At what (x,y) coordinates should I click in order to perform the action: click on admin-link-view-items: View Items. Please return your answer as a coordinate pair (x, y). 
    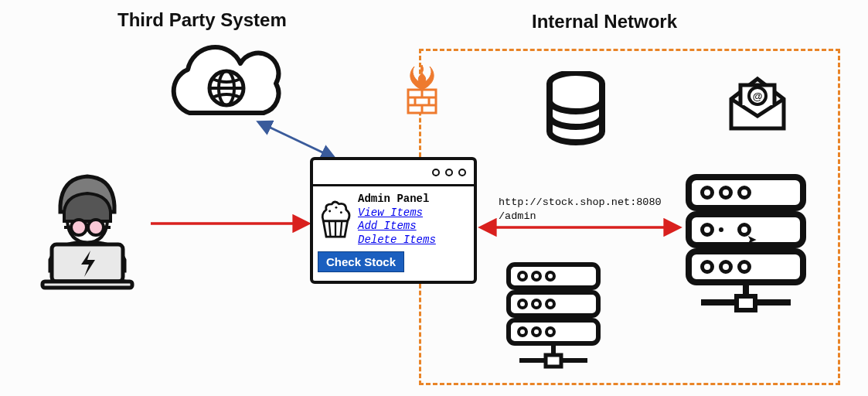
    Looking at the image, I should click on (397, 213).